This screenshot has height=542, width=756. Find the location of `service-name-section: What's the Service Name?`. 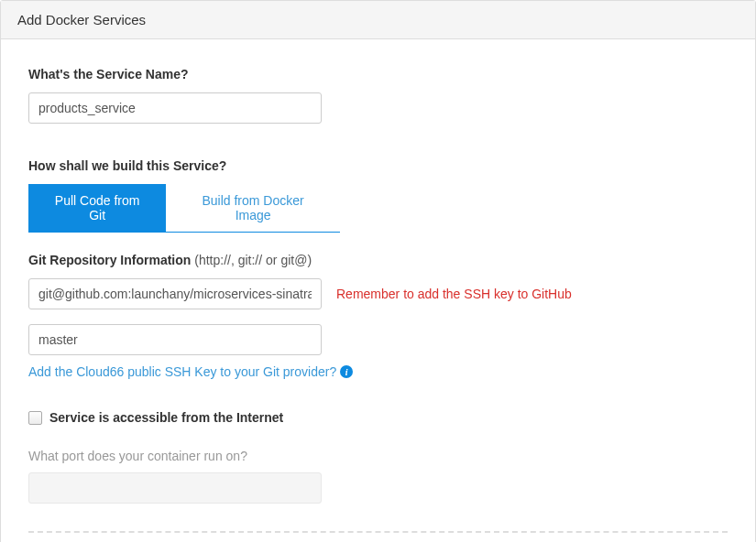

service-name-section: What's the Service Name? is located at coordinates (378, 95).